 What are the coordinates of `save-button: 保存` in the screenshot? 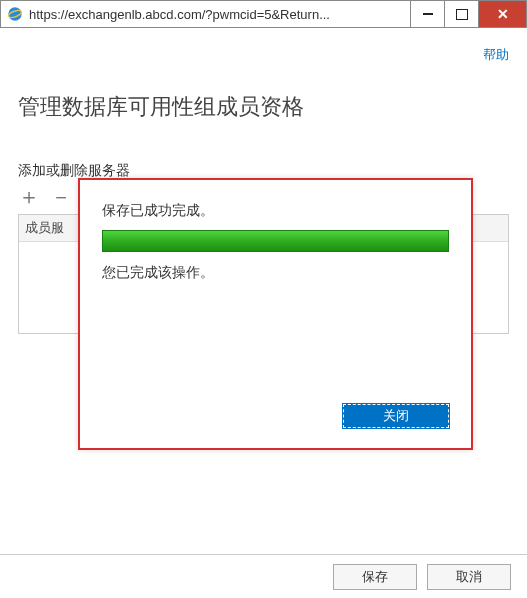 It's located at (375, 577).